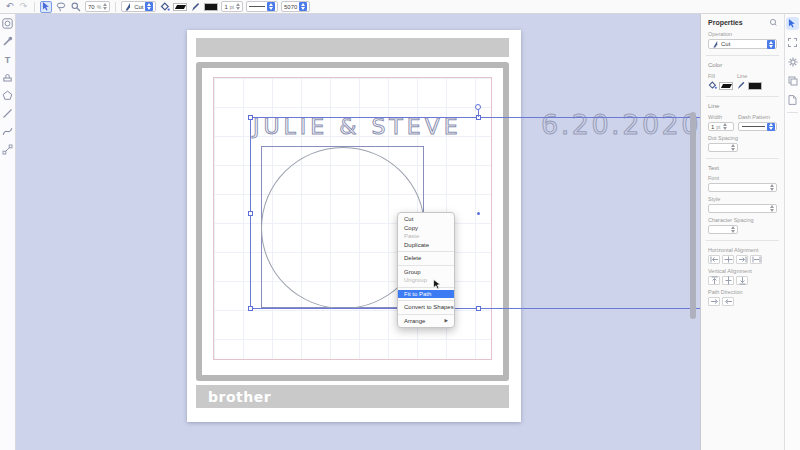 The height and width of the screenshot is (450, 800). Describe the element at coordinates (714, 302) in the screenshot. I see `path-direction-forward-button` at that location.